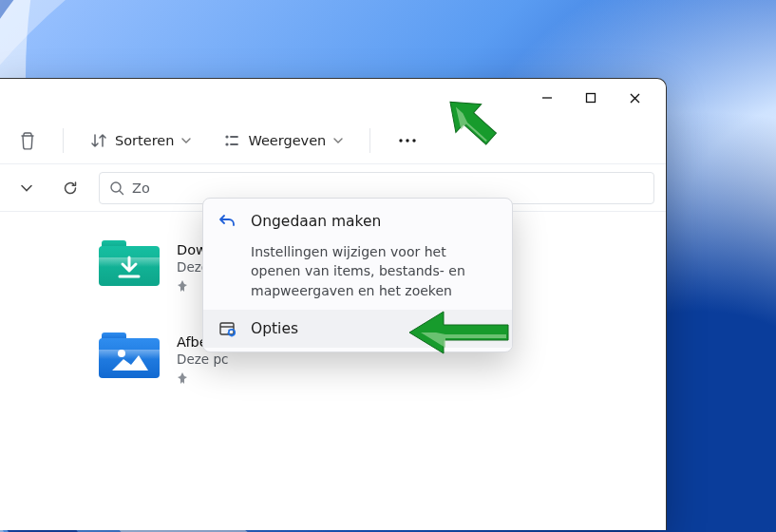 This screenshot has height=532, width=776. What do you see at coordinates (332, 98) in the screenshot?
I see `titlebar` at bounding box center [332, 98].